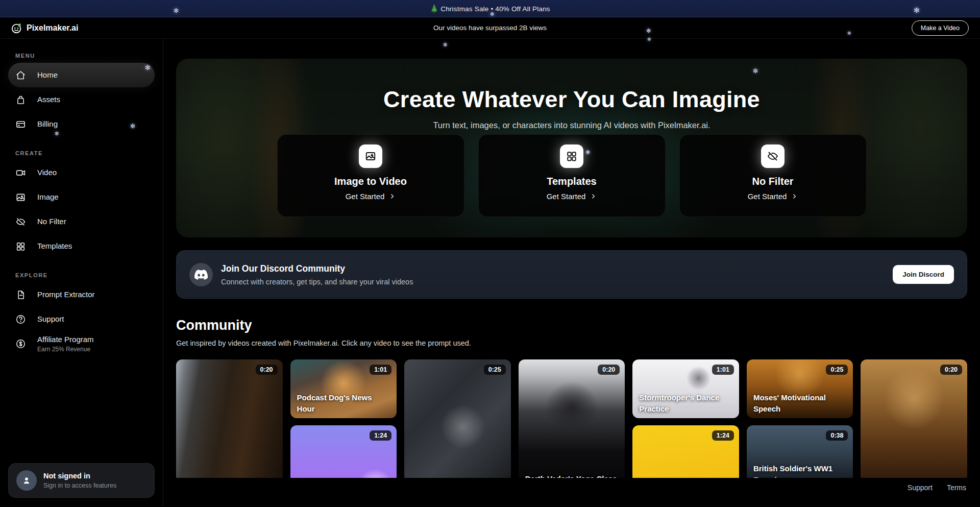 The height and width of the screenshot is (507, 980). What do you see at coordinates (490, 9) in the screenshot?
I see `promo-banner-text: 🎄 Christmas Sale • 40% Off All Plans` at bounding box center [490, 9].